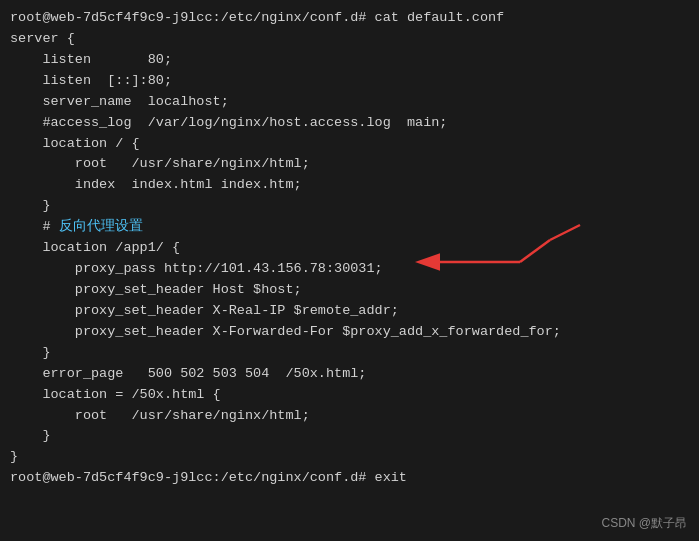 This screenshot has height=541, width=699. Describe the element at coordinates (350, 436) in the screenshot. I see `line-close3: }` at that location.